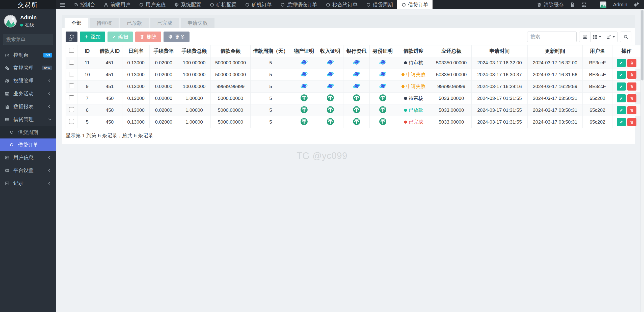 Image resolution: width=644 pixels, height=312 pixels. I want to click on clear-cache-button: 清除缓存, so click(550, 5).